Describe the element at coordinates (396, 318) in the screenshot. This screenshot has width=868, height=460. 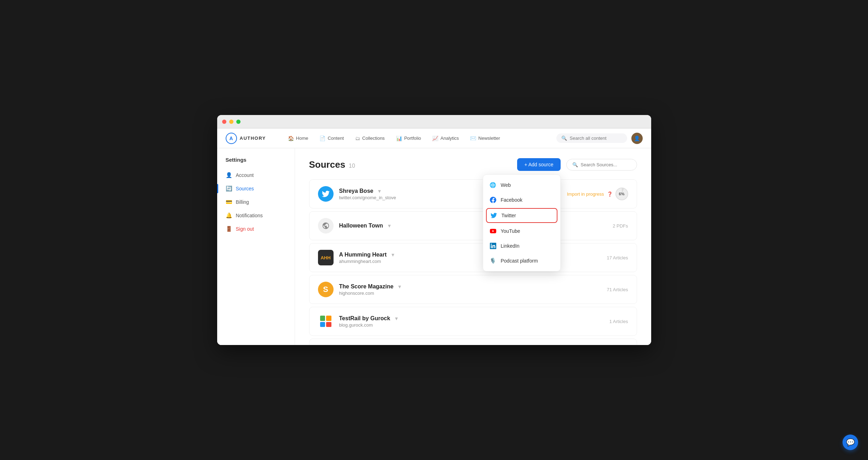
I see `chevron-testrail: ▾` at that location.